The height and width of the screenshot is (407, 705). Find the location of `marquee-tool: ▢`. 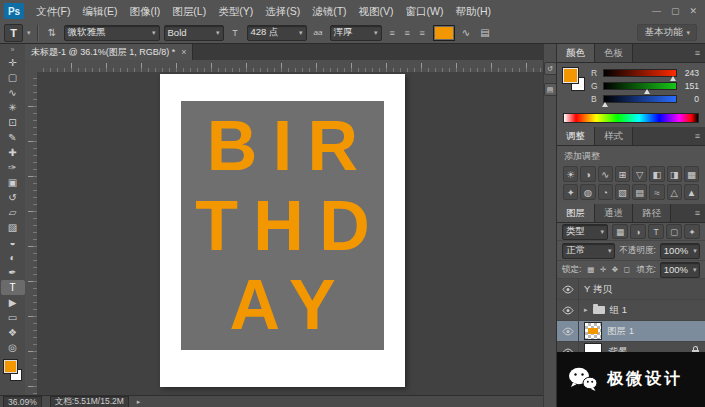

marquee-tool: ▢ is located at coordinates (13, 78).